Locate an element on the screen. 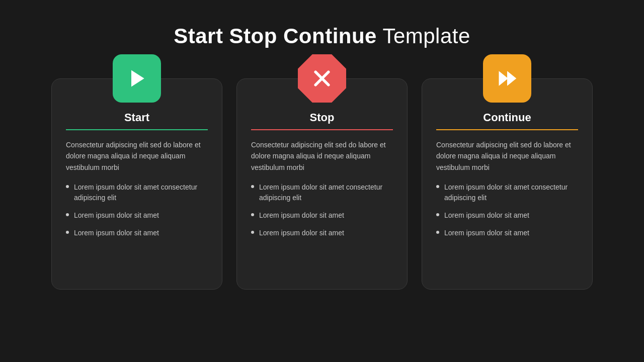 Image resolution: width=644 pixels, height=362 pixels. start-description: Consectetur adipiscing elit sed do labor… is located at coordinates (137, 156).